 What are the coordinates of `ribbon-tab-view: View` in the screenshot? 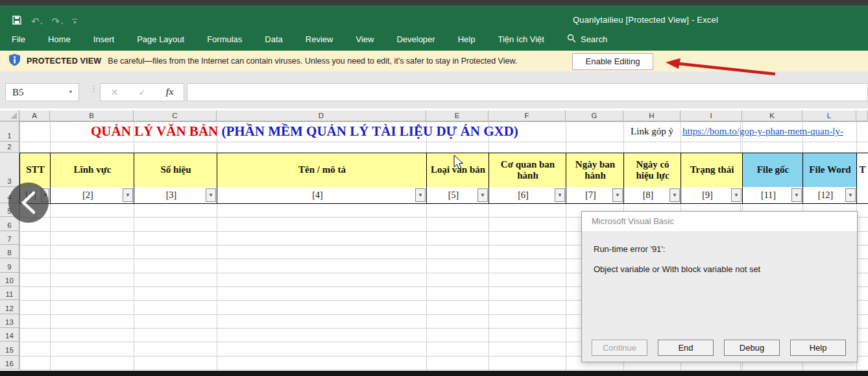 It's located at (365, 39).